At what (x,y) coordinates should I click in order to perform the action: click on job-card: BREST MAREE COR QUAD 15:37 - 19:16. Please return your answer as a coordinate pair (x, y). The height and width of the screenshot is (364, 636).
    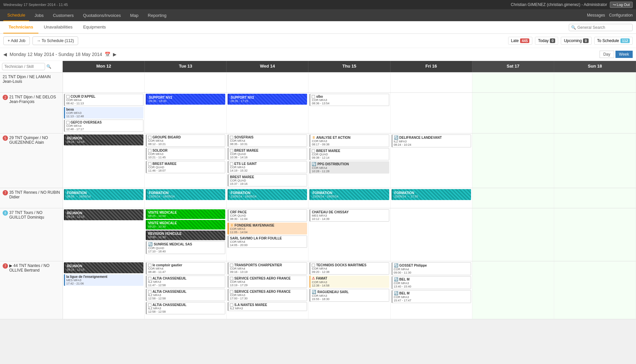
    Looking at the image, I should click on (267, 180).